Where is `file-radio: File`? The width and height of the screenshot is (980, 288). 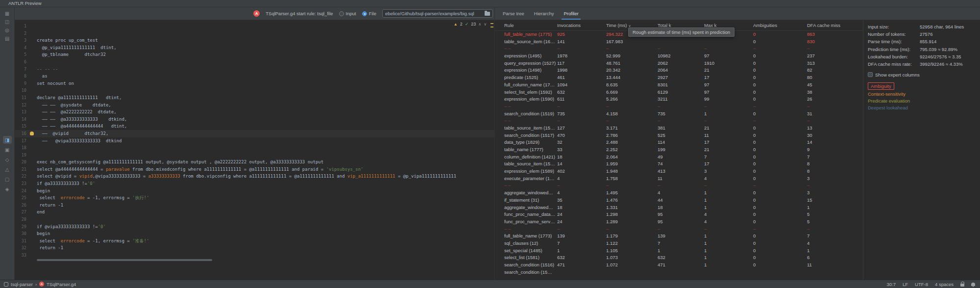
file-radio: File is located at coordinates (369, 14).